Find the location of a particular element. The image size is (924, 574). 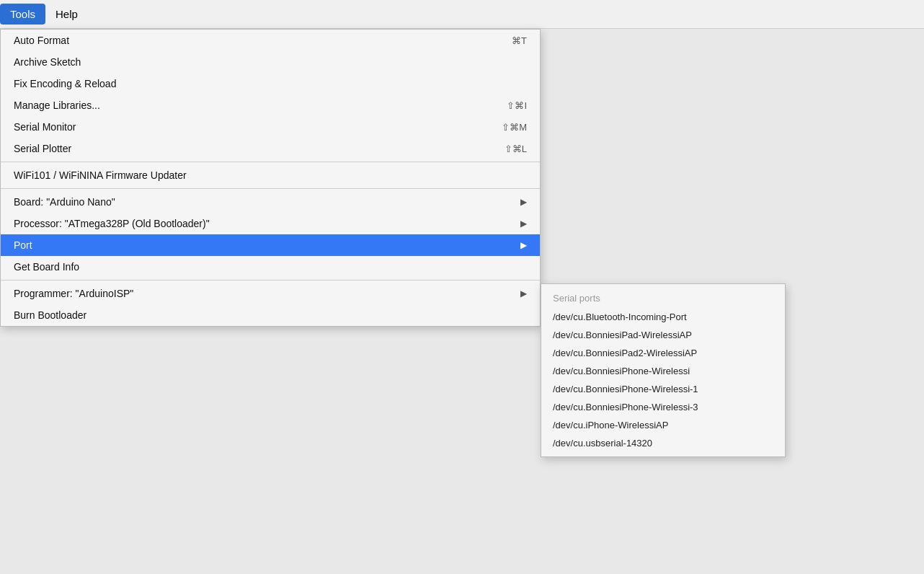

port-item-0: /dev/cu.Bluetooth-Incoming-Port is located at coordinates (663, 317).